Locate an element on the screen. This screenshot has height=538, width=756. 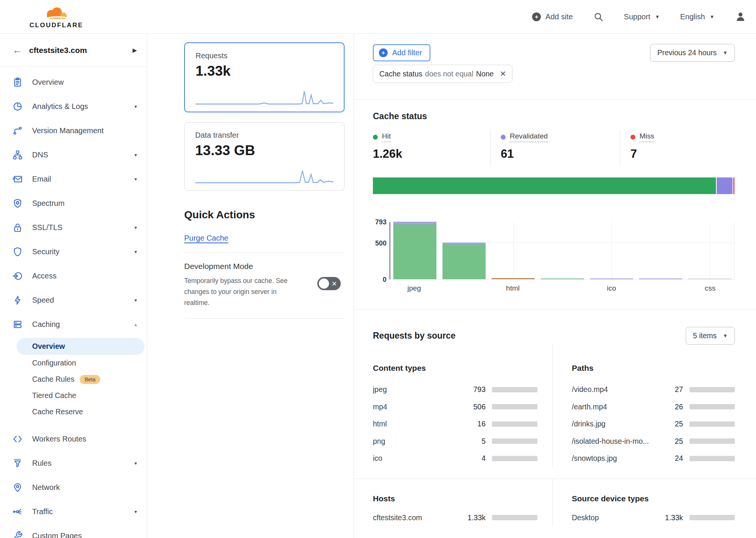
miss-label: Miss is located at coordinates (647, 137).